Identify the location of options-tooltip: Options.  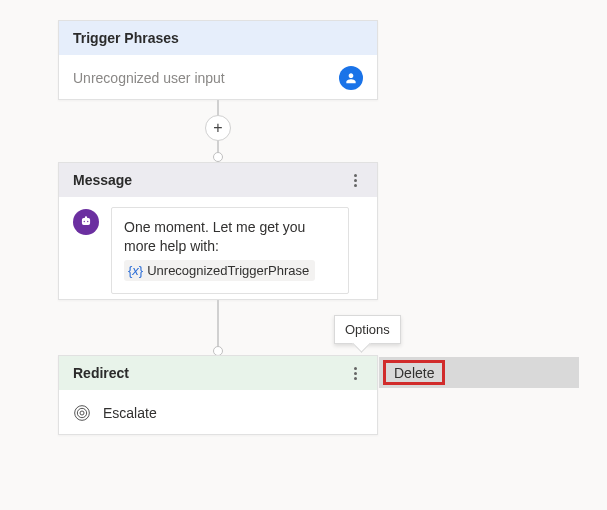
(368, 330).